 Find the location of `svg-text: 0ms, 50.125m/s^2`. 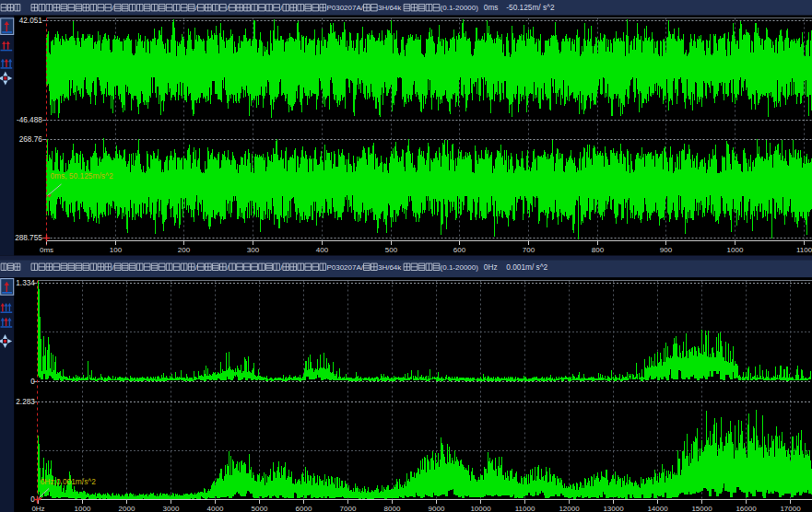

svg-text: 0ms, 50.125m/s^2 is located at coordinates (81, 176).